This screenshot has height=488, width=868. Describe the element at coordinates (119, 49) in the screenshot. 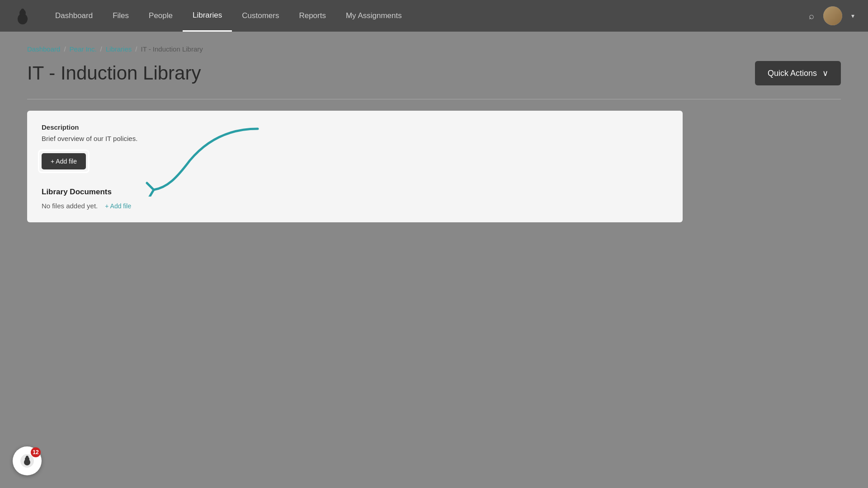

I see `breadcrumb-libraries: Libraries` at that location.